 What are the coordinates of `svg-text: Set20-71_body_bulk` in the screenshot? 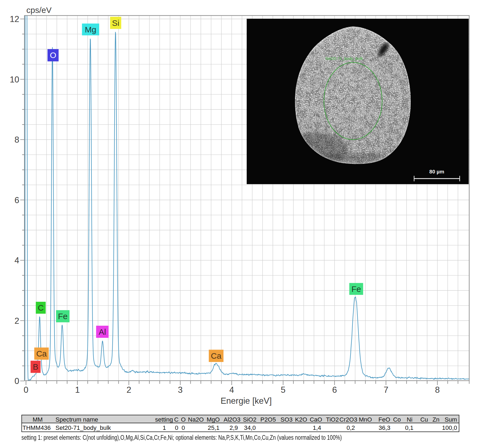 It's located at (344, 58).